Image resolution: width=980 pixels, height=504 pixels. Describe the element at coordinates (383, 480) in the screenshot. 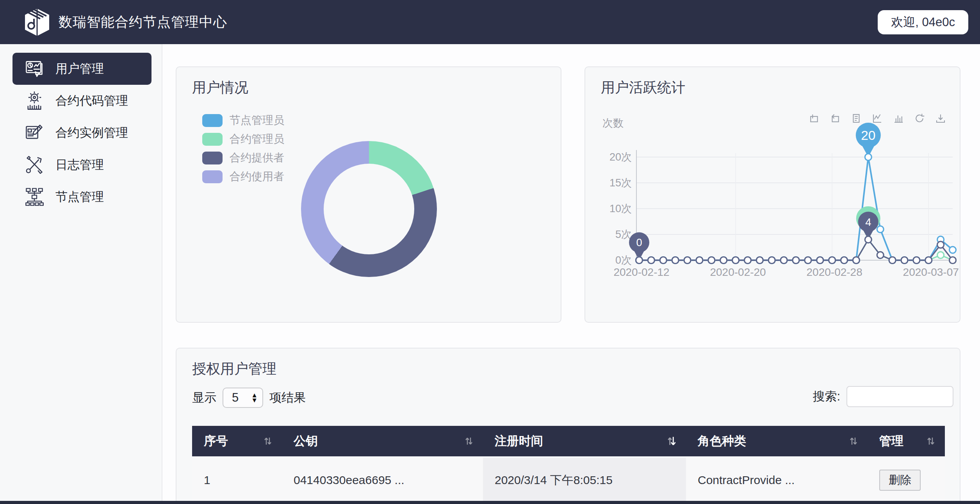

I see `cell-public-key: 04140330eea6695 ...` at that location.